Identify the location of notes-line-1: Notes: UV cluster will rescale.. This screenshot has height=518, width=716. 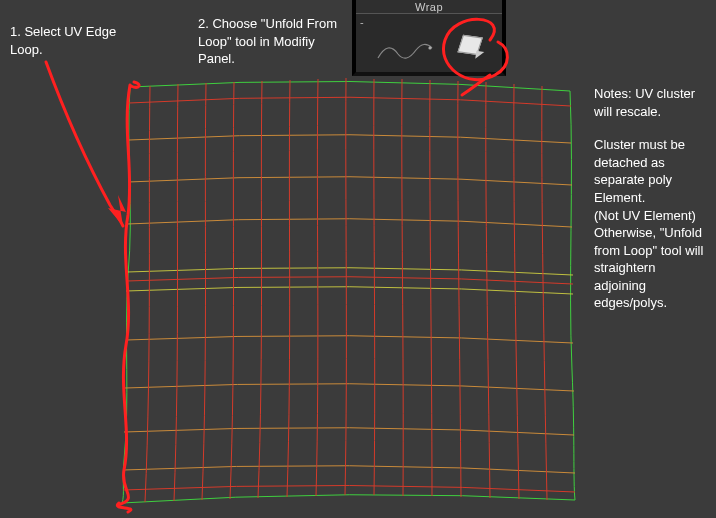
(652, 102).